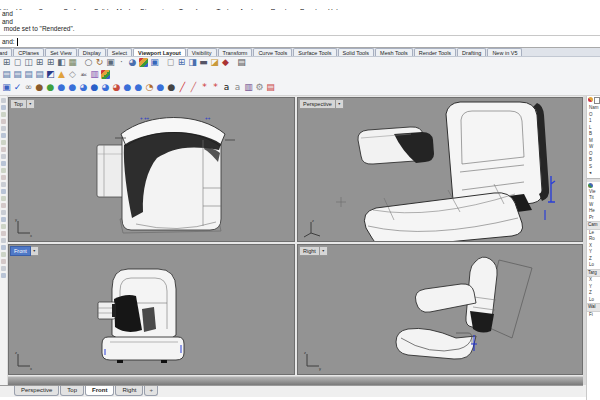 The width and height of the screenshot is (600, 400). I want to click on toolbar-tab-set-view: Set View, so click(61, 52).